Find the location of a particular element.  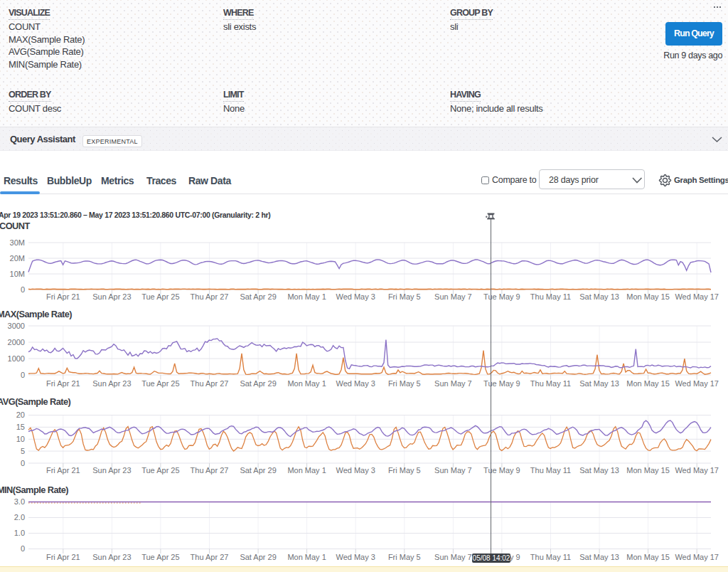

svg-text: 15 is located at coordinates (21, 427).